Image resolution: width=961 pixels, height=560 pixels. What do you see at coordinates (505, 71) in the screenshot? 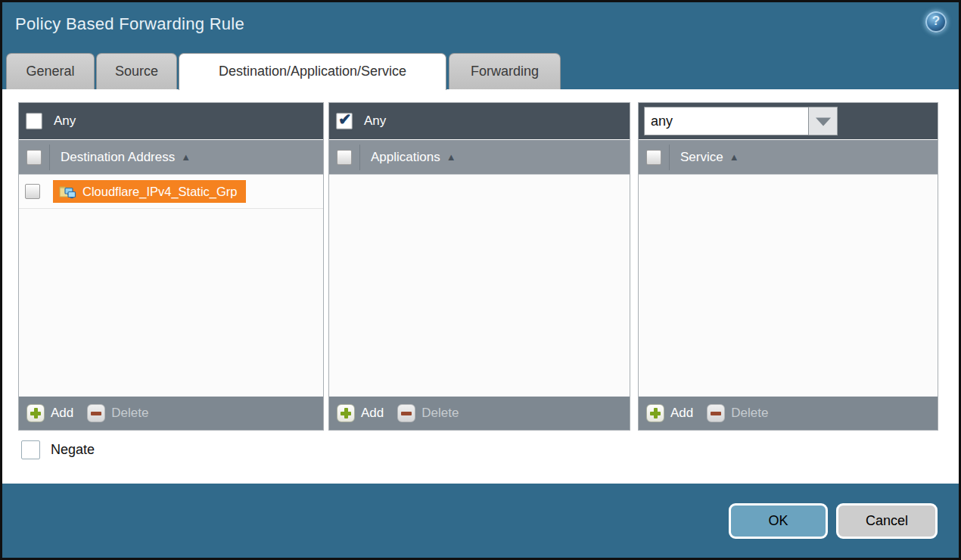
I see `tab-forwarding: Forwarding` at bounding box center [505, 71].